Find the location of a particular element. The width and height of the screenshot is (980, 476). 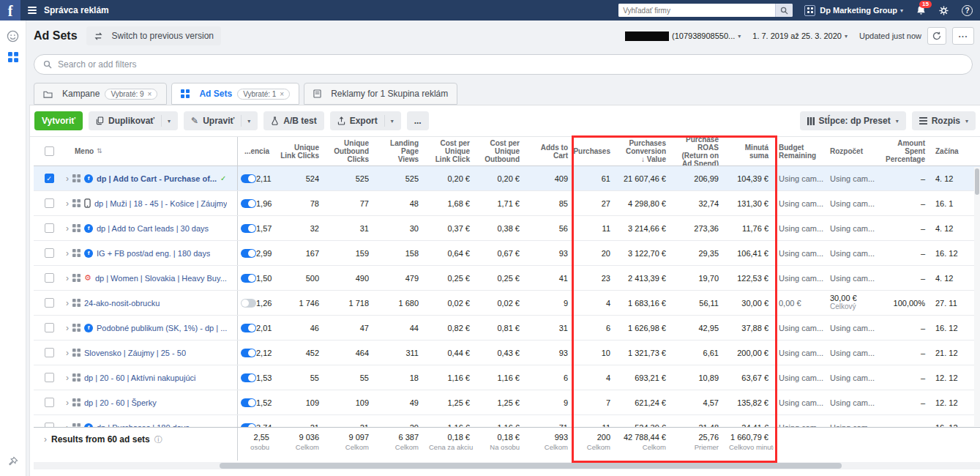

table-row: ›dp | Muži | 18 - 45 | - Košice | Záujmy… is located at coordinates (506, 204).